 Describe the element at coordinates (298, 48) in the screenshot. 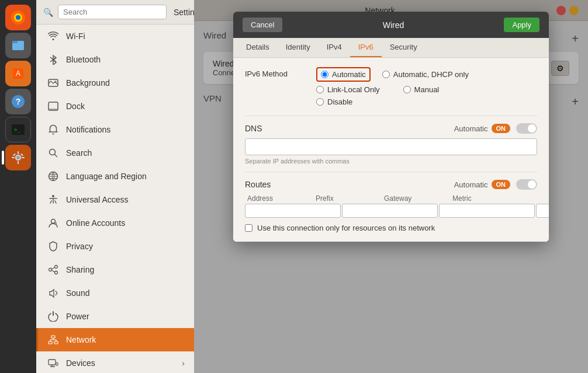

I see `tab-identity: Identity` at that location.